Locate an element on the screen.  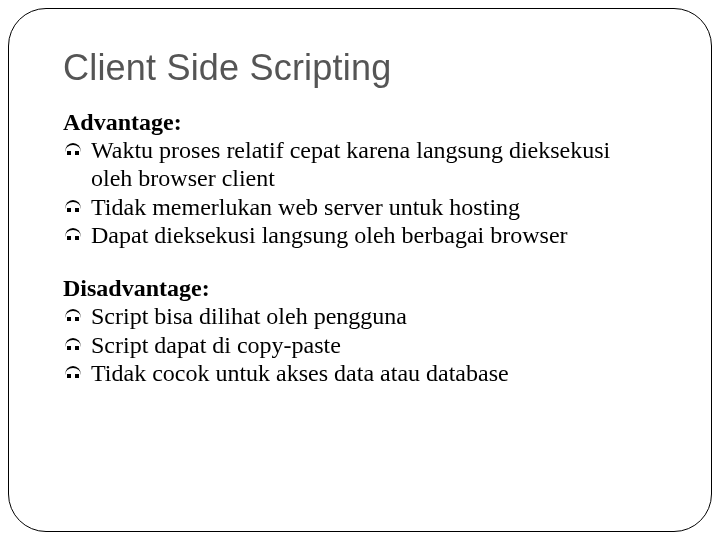
list-item: Script bisa dilihat oleh pengguna is located at coordinates (360, 316).